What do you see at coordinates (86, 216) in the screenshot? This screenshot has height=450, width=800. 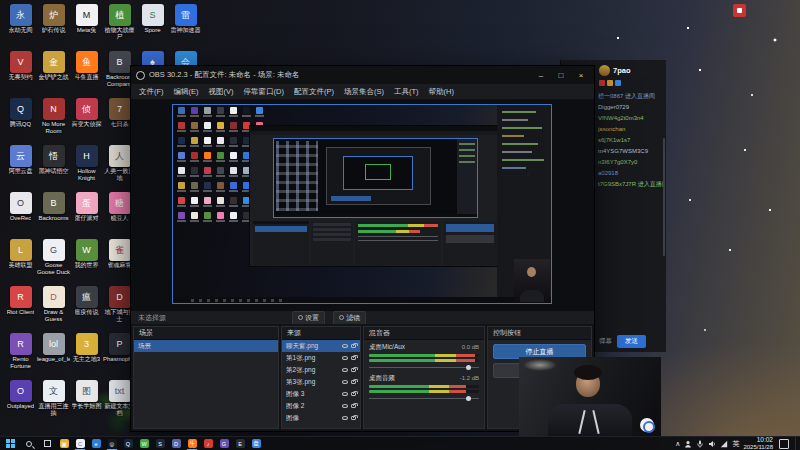 I see `desktop-icon: 蛋 蛋仔派对` at bounding box center [86, 216].